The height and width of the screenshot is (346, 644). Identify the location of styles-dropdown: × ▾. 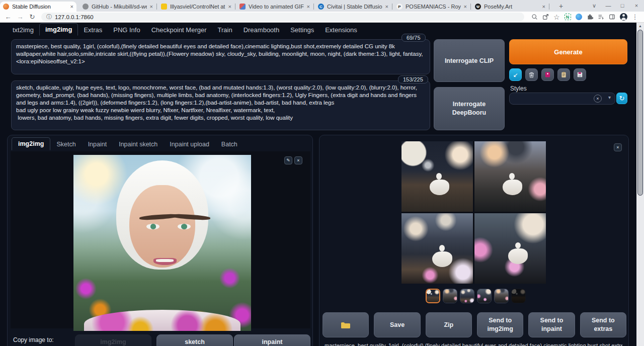
(562, 99).